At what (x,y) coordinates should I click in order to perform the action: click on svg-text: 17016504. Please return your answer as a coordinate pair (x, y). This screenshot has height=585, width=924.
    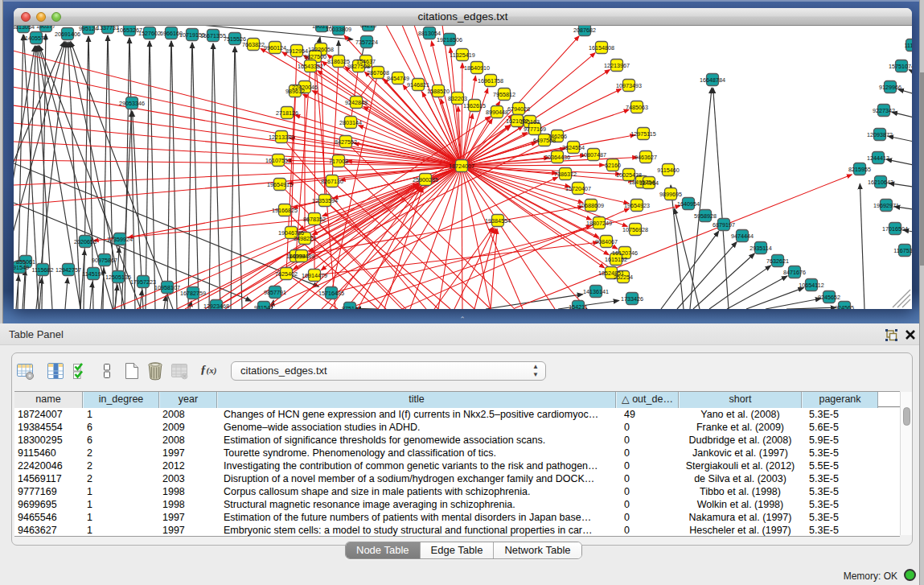
    Looking at the image, I should click on (895, 229).